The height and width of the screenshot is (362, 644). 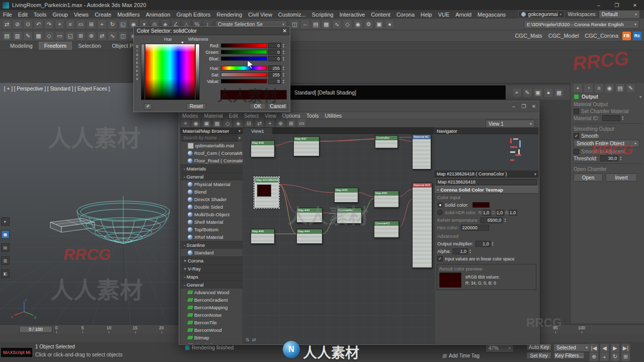 What do you see at coordinates (211, 214) in the screenshot?
I see `browser-item: Multi/Sub-Object` at bounding box center [211, 214].